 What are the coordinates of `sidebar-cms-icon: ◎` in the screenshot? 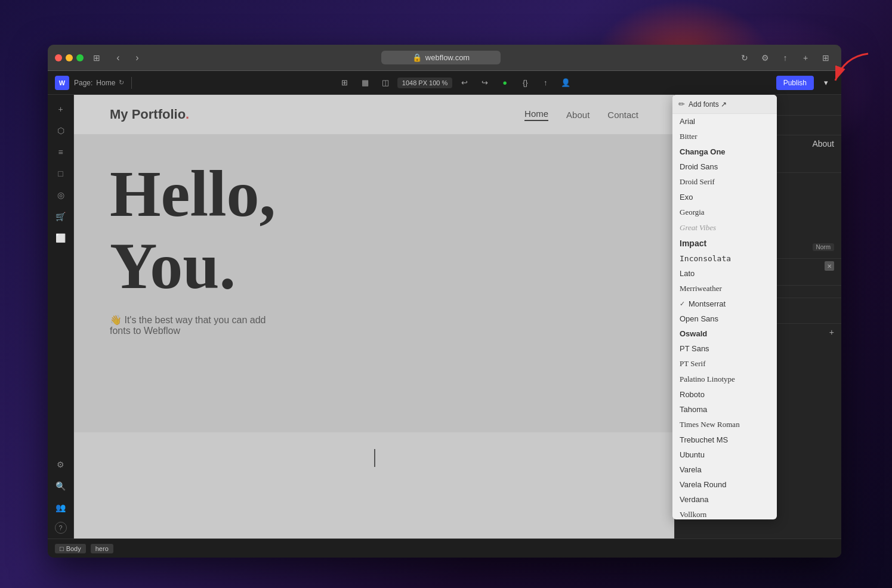 It's located at (61, 195).